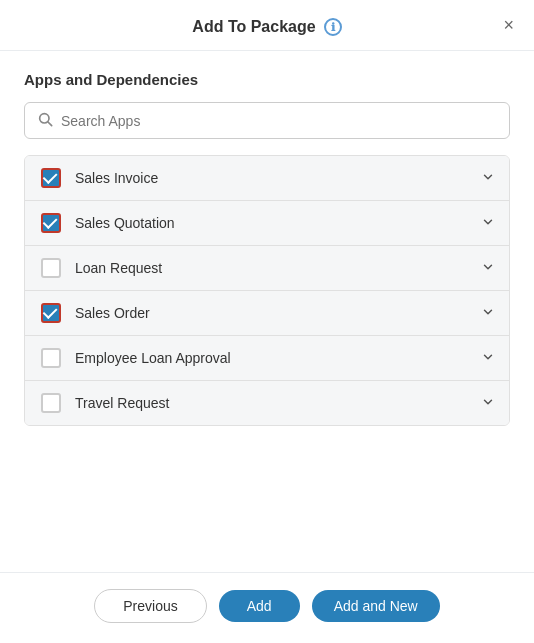  What do you see at coordinates (274, 403) in the screenshot?
I see `app-name: Travel Request` at bounding box center [274, 403].